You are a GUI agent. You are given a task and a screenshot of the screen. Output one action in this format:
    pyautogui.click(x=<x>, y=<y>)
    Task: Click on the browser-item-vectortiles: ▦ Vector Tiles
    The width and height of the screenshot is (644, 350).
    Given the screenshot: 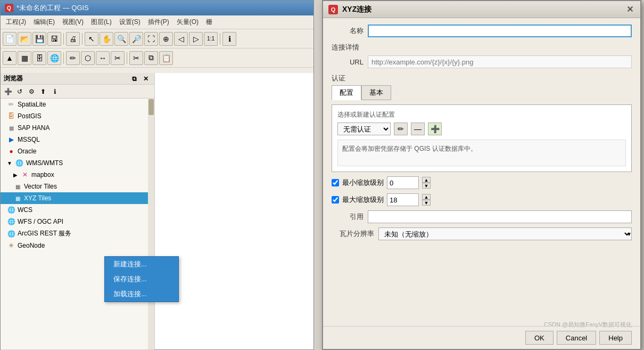 What is the action you would take?
    pyautogui.click(x=78, y=186)
    